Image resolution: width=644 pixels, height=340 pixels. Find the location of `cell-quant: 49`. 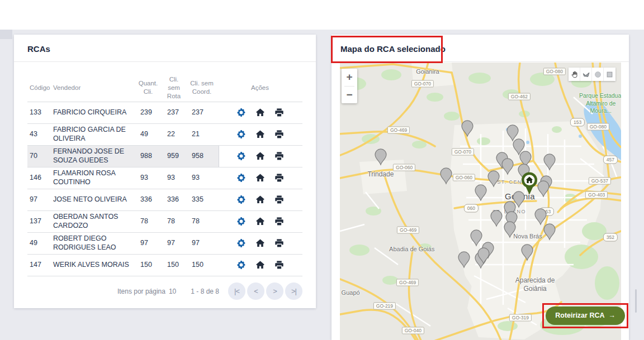

cell-quant: 49 is located at coordinates (148, 135).